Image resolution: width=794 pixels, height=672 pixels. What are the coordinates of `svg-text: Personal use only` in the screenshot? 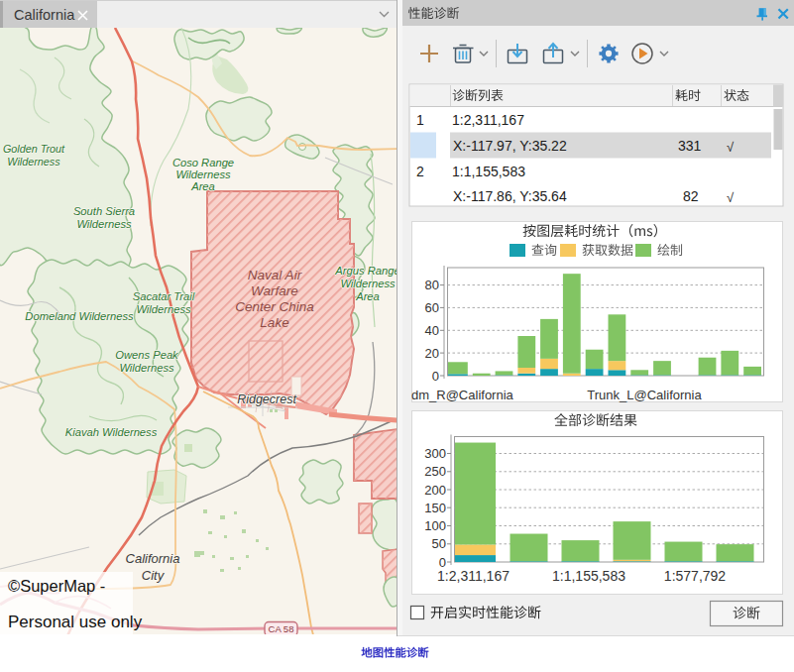 It's located at (75, 622).